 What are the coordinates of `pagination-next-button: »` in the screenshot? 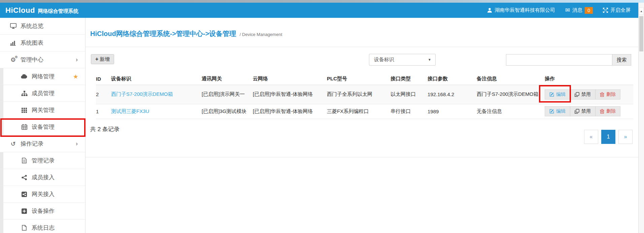 It's located at (625, 137).